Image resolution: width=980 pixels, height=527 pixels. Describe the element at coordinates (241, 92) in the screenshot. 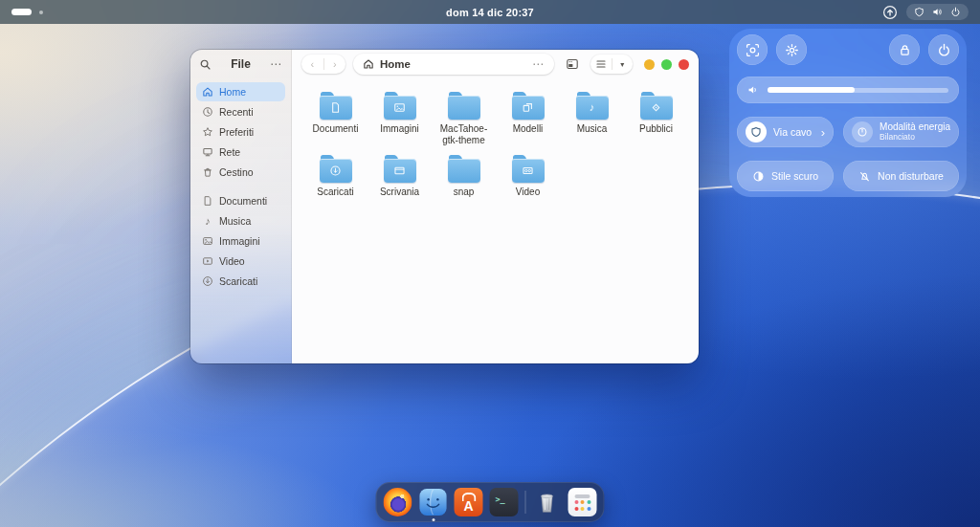

I see `sidebar-item-home: Home` at that location.